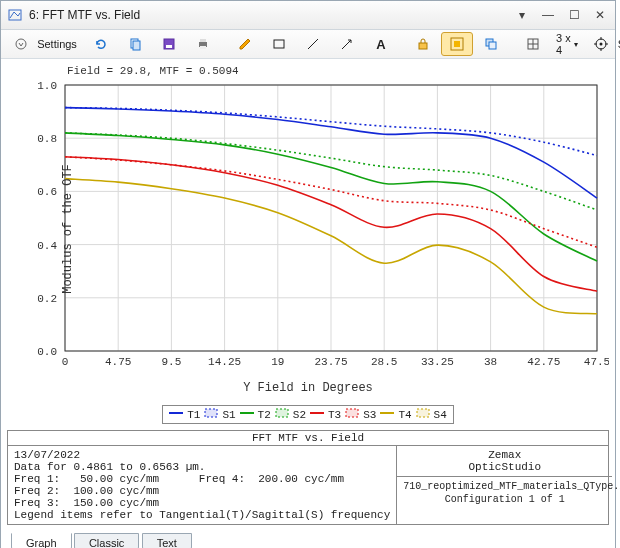  I want to click on svg-text: 4.75, so click(118, 362).